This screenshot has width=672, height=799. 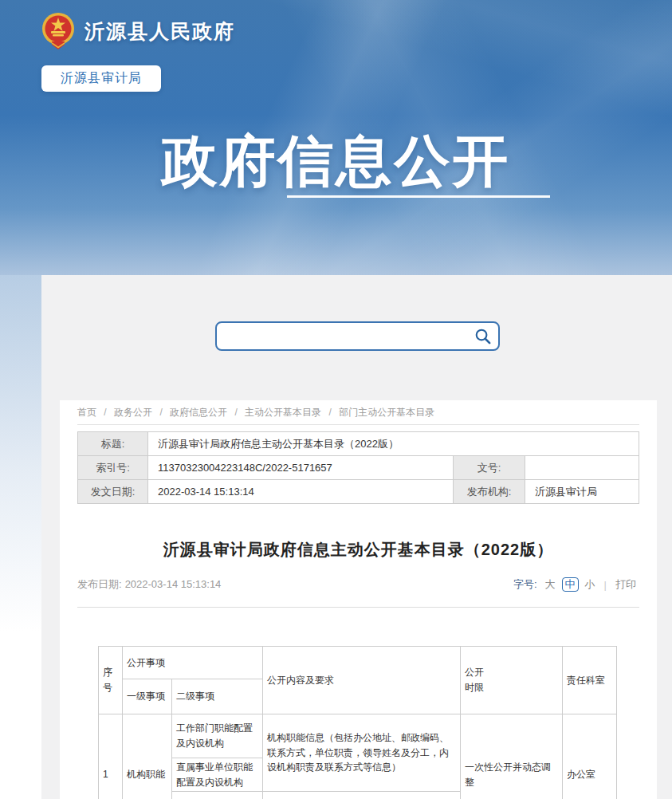 What do you see at coordinates (87, 412) in the screenshot?
I see `breadcrumb-link-home: 首页` at bounding box center [87, 412].